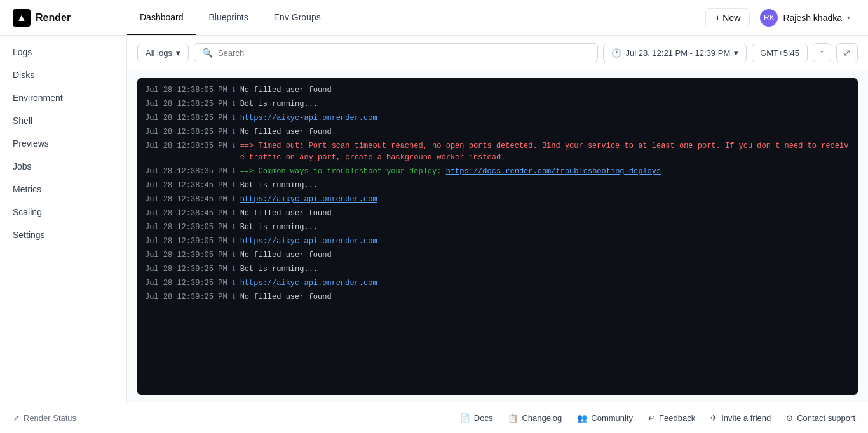 This screenshot has height=433, width=868. What do you see at coordinates (64, 52) in the screenshot?
I see `sidebar-item-logs: Logs` at bounding box center [64, 52].